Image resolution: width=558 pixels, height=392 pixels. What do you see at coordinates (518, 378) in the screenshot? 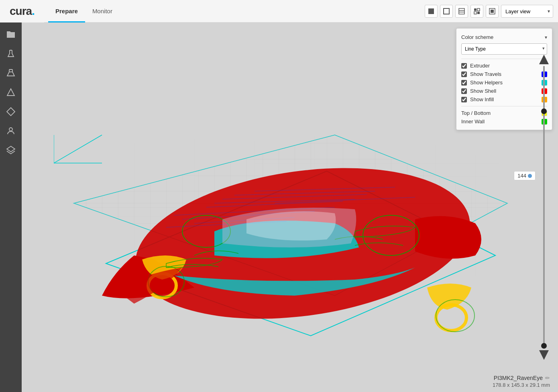
I see `status-filename-text: PI3MK2_RavenEye` at bounding box center [518, 378].